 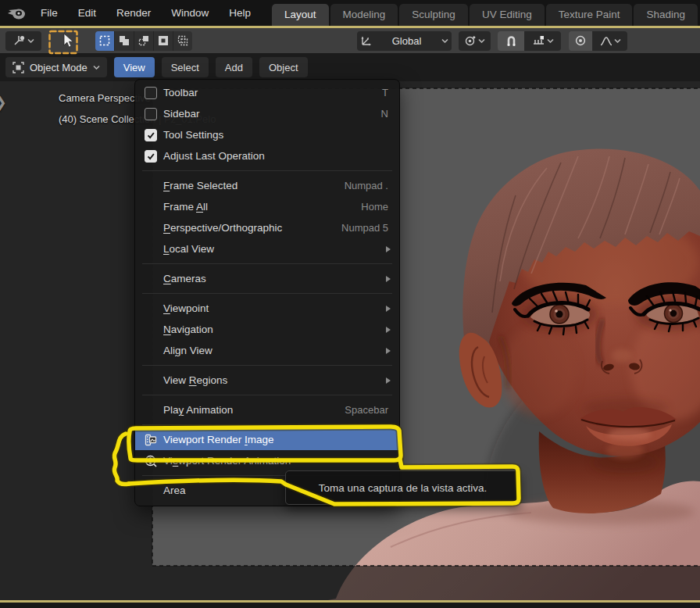 What do you see at coordinates (267, 134) in the screenshot?
I see `menu-item-tool-settings: Tool Settings` at bounding box center [267, 134].